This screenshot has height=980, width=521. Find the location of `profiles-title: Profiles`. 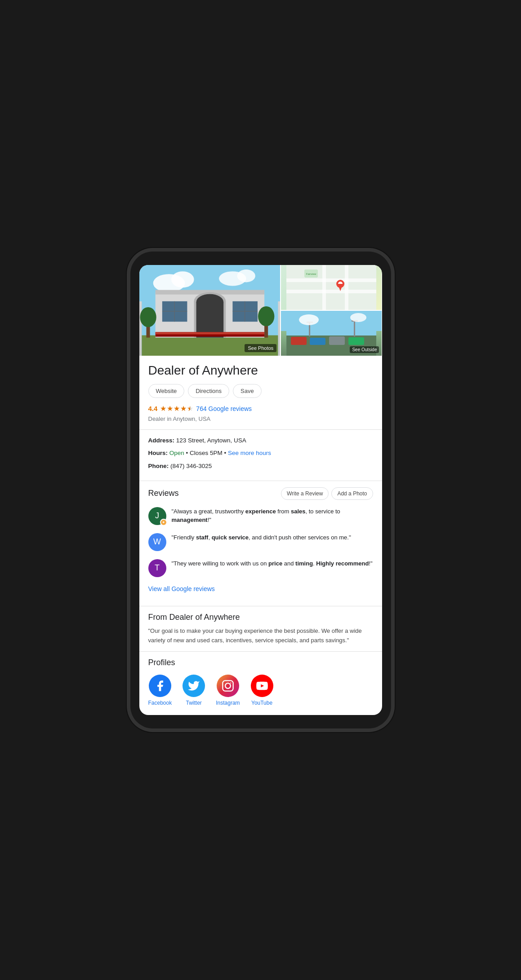

profiles-title: Profiles is located at coordinates (261, 663).